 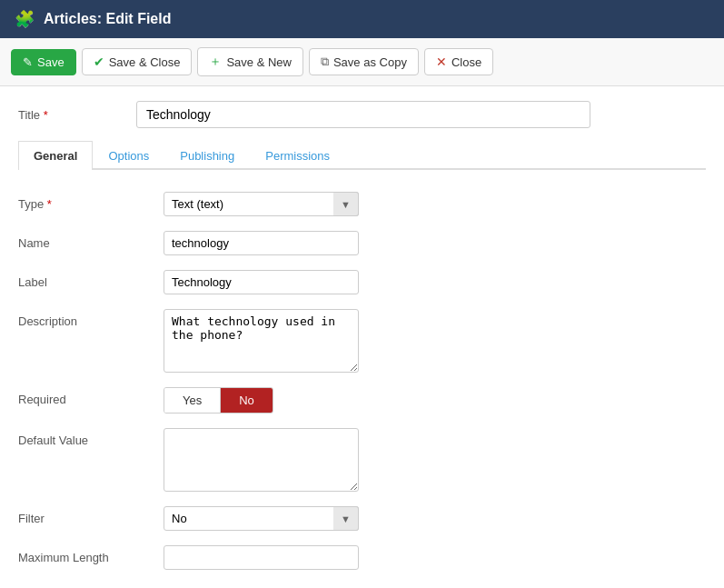 What do you see at coordinates (362, 518) in the screenshot?
I see `filter-row: Filter No Integer Float Username Email U…` at bounding box center [362, 518].